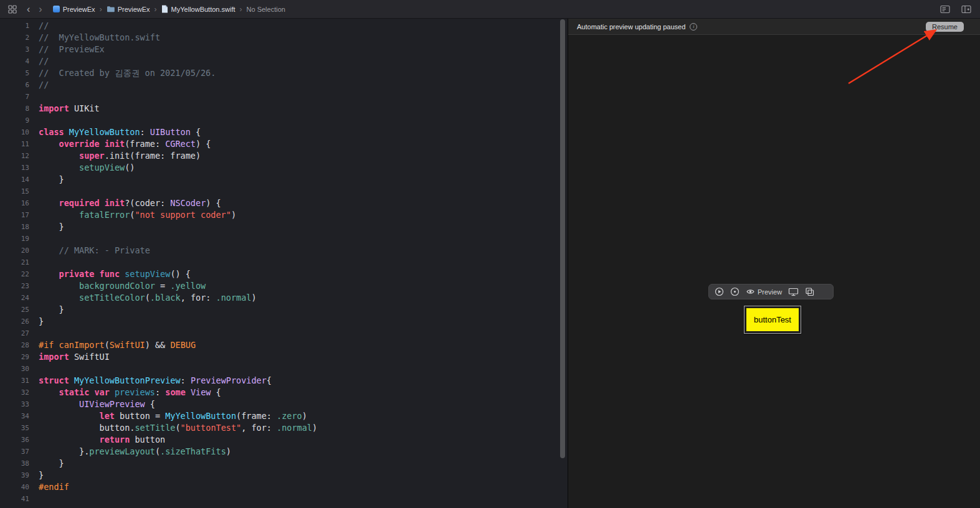  I want to click on code-line: super.init(frame: frame), so click(303, 156).